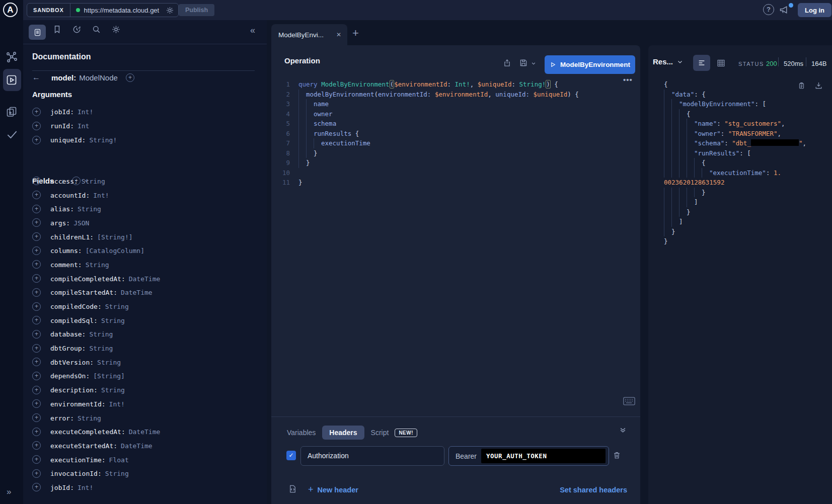 This screenshot has height=504, width=832. Describe the element at coordinates (593, 490) in the screenshot. I see `set-shared-headers-link: Set shared headers` at that location.